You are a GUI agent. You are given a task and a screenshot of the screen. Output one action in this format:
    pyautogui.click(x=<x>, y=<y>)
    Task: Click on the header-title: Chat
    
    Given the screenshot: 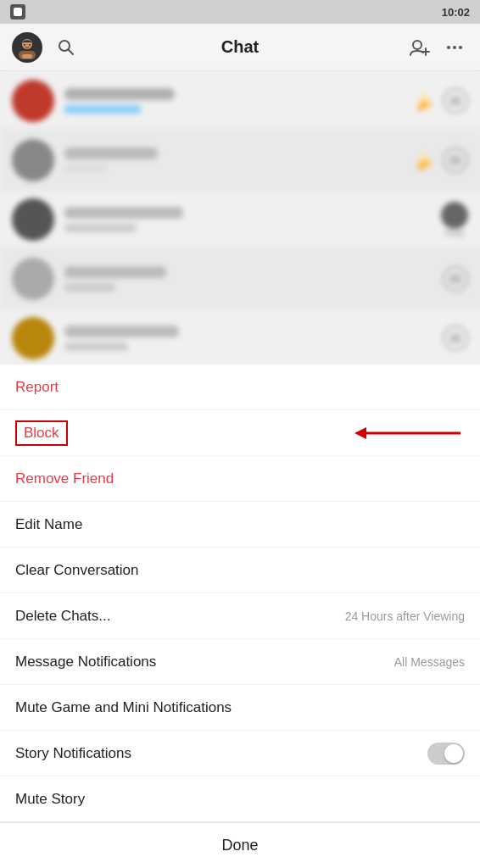 What is the action you would take?
    pyautogui.click(x=240, y=47)
    